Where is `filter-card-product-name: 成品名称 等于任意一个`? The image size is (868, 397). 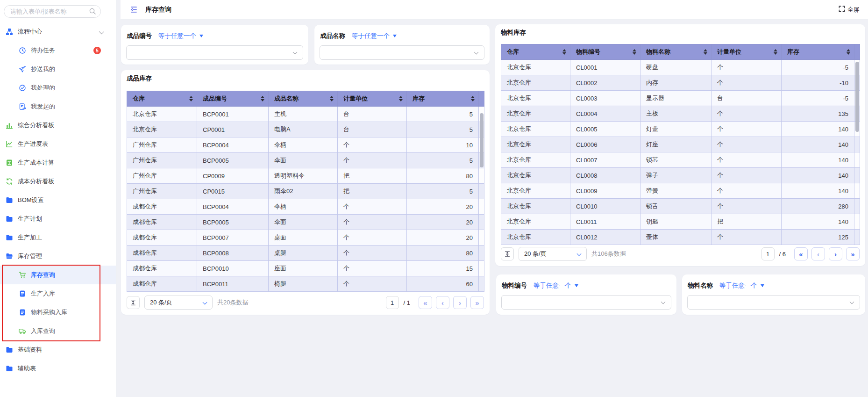
filter-card-product-name: 成品名称 等于任意一个 is located at coordinates (402, 45).